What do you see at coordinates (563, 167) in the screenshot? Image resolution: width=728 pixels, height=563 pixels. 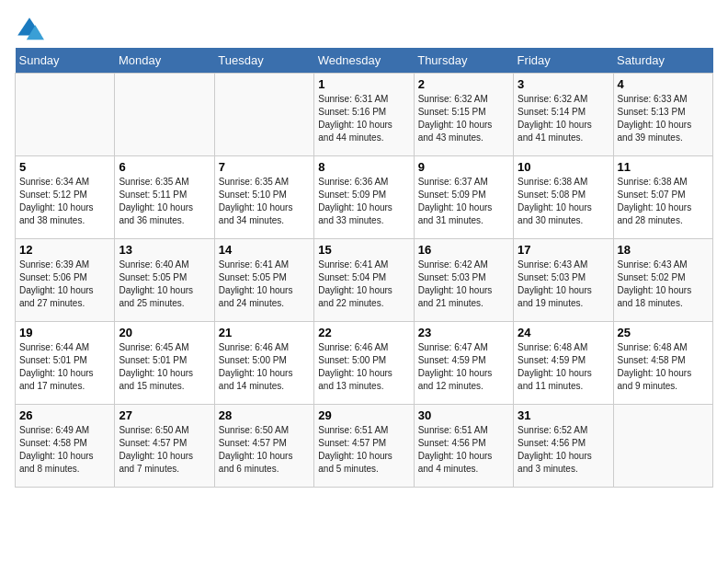 I see `day-number: 10` at bounding box center [563, 167].